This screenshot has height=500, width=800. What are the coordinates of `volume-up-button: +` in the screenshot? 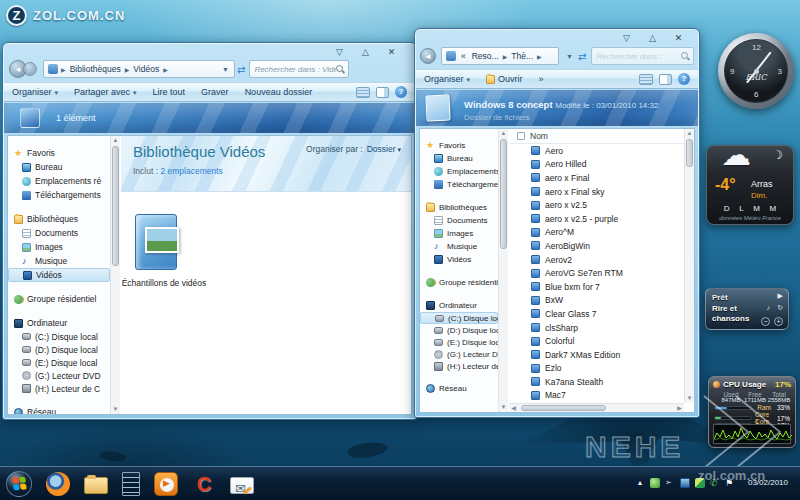 It's located at (778, 322).